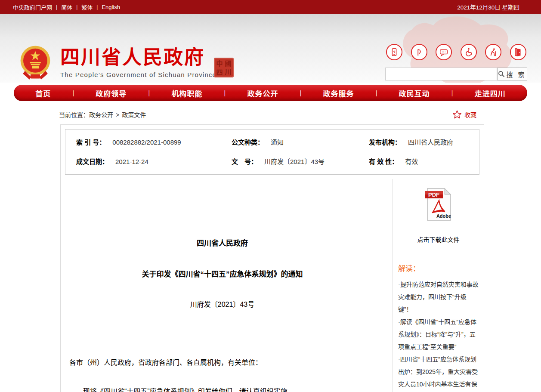 The image size is (541, 392). Describe the element at coordinates (424, 161) in the screenshot. I see `meta-validity: 有 效 性： 有效` at that location.